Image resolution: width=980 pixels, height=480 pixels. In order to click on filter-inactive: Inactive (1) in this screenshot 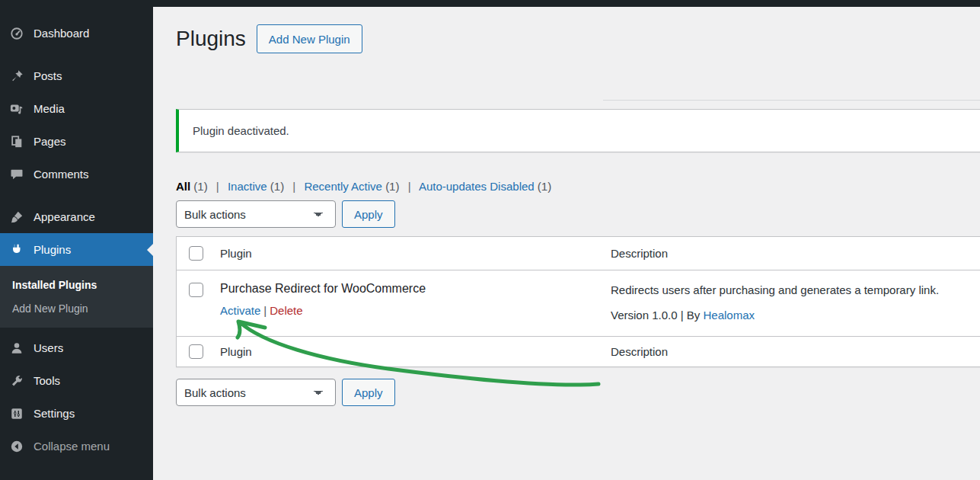, I will do `click(256, 186)`.